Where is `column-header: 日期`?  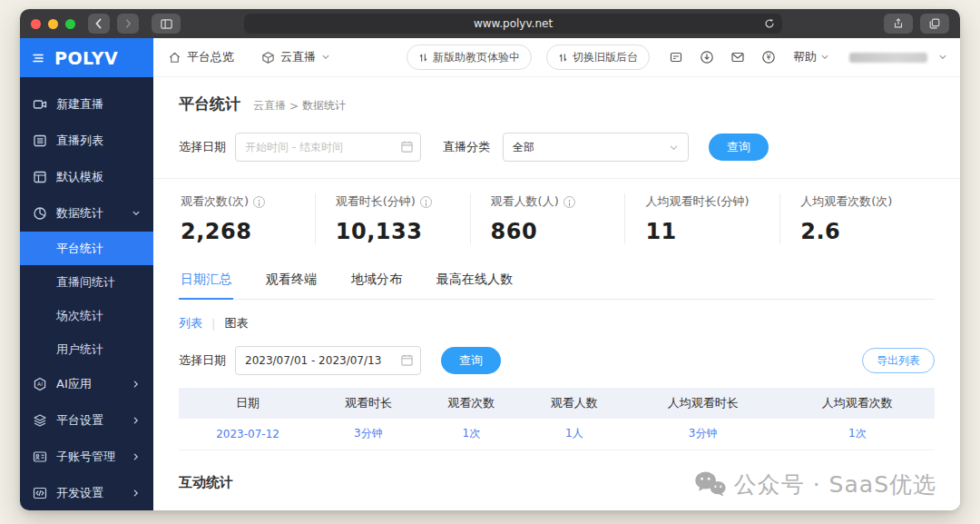
column-header: 日期 is located at coordinates (248, 403).